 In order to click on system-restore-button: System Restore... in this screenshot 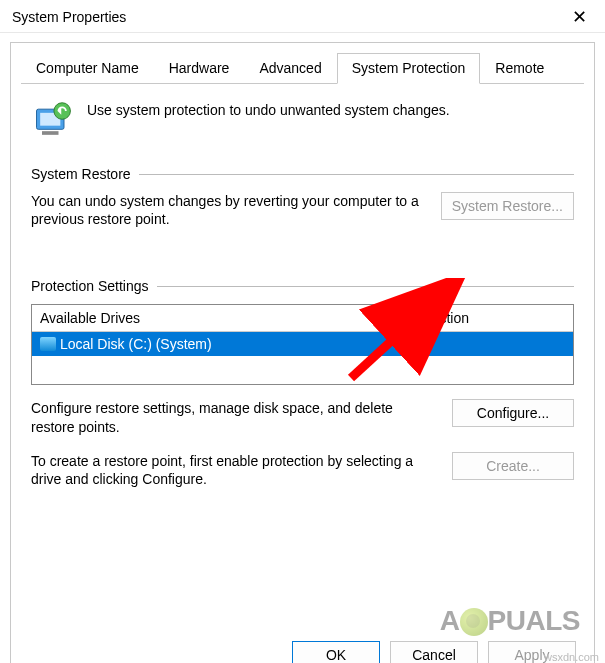, I will do `click(508, 206)`.